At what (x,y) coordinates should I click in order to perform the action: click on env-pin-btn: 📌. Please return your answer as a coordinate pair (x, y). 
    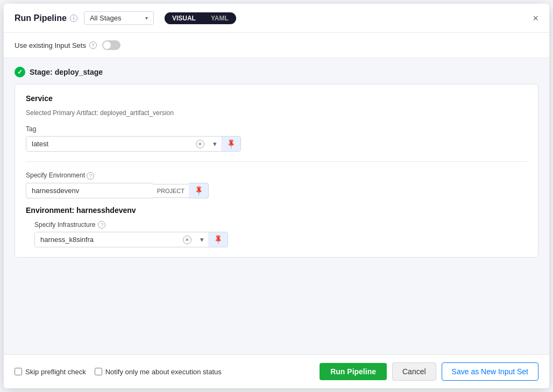
    Looking at the image, I should click on (199, 190).